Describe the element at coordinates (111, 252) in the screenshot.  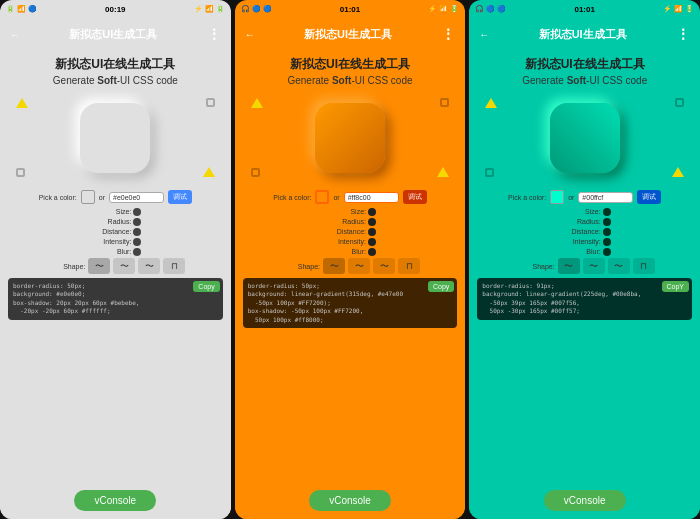
I see `slider-label: Blur:` at that location.